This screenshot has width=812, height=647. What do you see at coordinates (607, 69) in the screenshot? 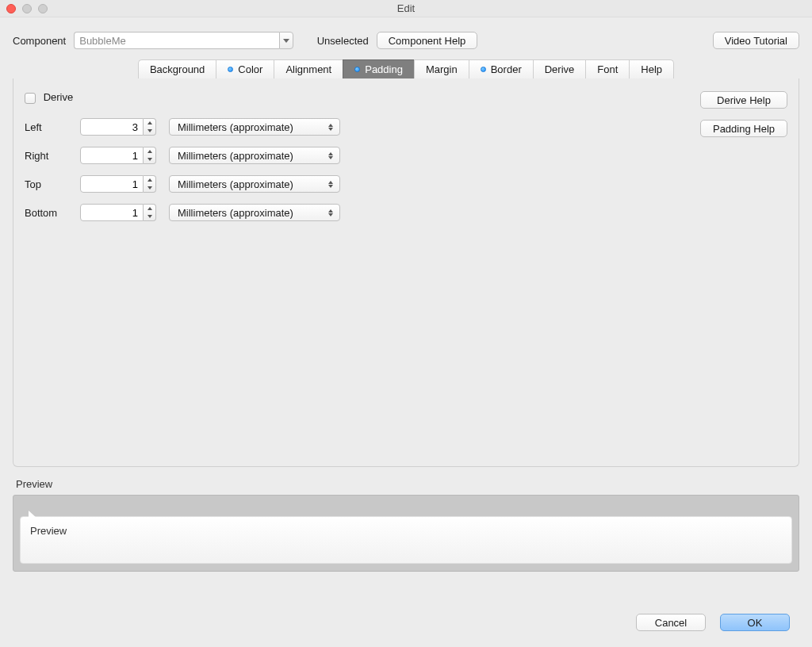
I see `tab-font: Font` at bounding box center [607, 69].